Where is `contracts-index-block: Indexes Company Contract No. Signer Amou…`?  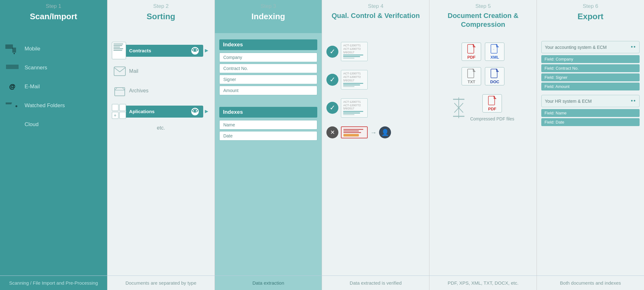 contracts-index-block: Indexes Company Contract No. Signer Amou… is located at coordinates (268, 68).